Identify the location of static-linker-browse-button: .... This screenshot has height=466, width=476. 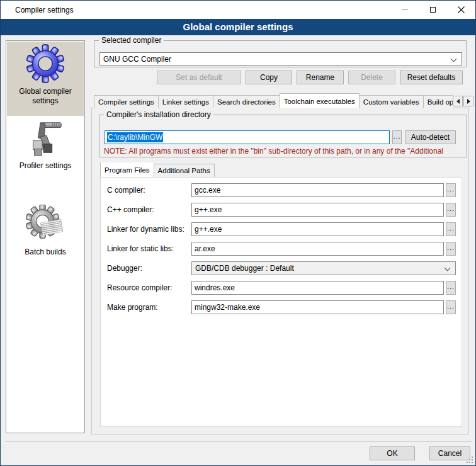
(451, 249).